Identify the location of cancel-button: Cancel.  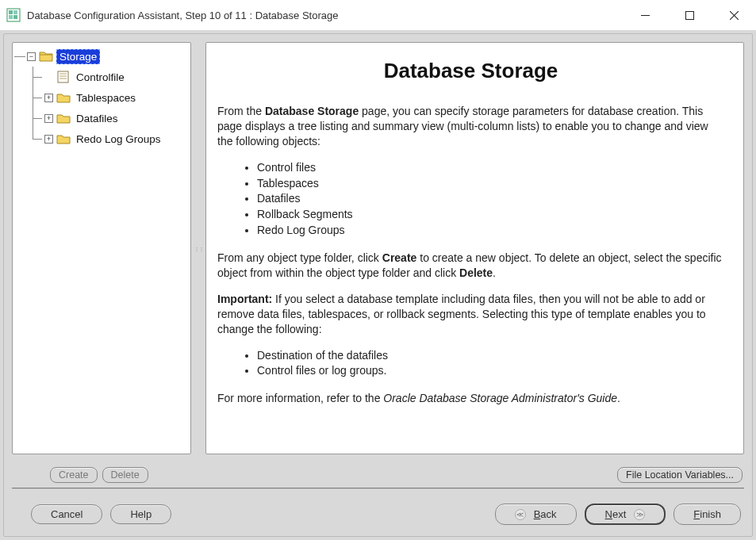
(67, 514).